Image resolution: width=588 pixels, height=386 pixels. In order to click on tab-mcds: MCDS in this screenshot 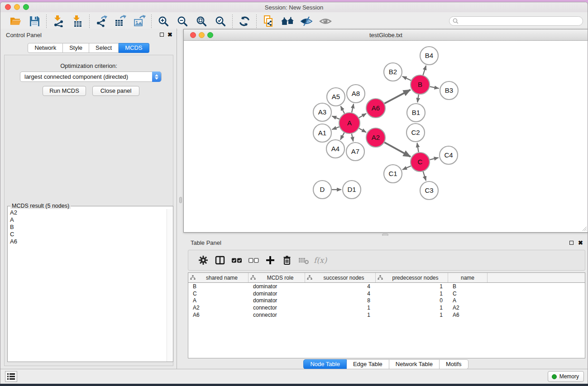, I will do `click(134, 48)`.